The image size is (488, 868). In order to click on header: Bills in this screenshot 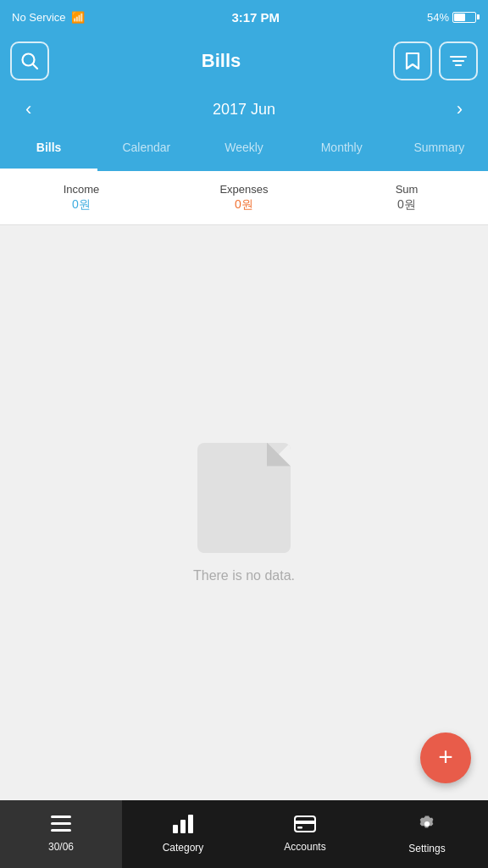, I will do `click(244, 61)`.